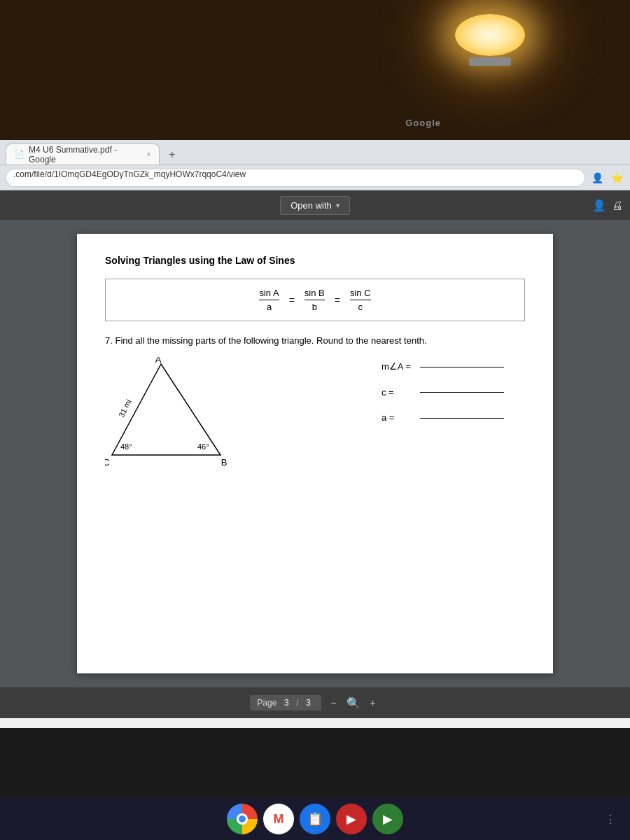  Describe the element at coordinates (158, 361) in the screenshot. I see `vertex-a-label: A` at that location.